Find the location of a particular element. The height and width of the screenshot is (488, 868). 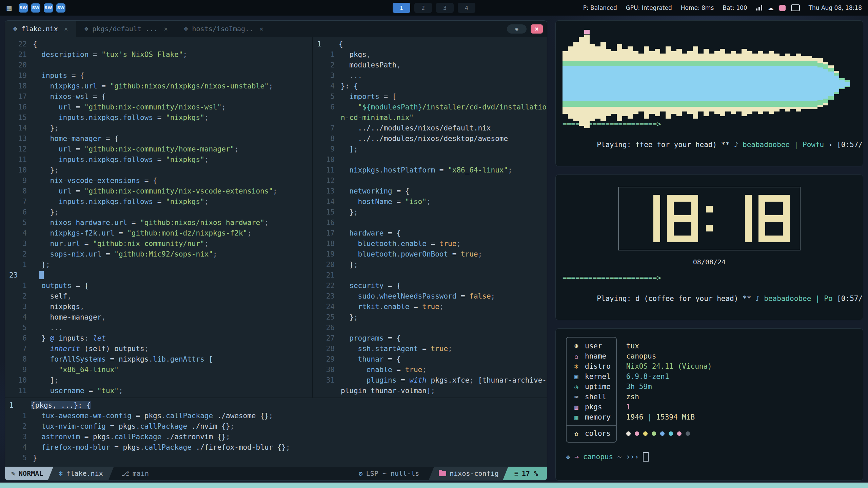

code-line: 21 is located at coordinates (430, 275).